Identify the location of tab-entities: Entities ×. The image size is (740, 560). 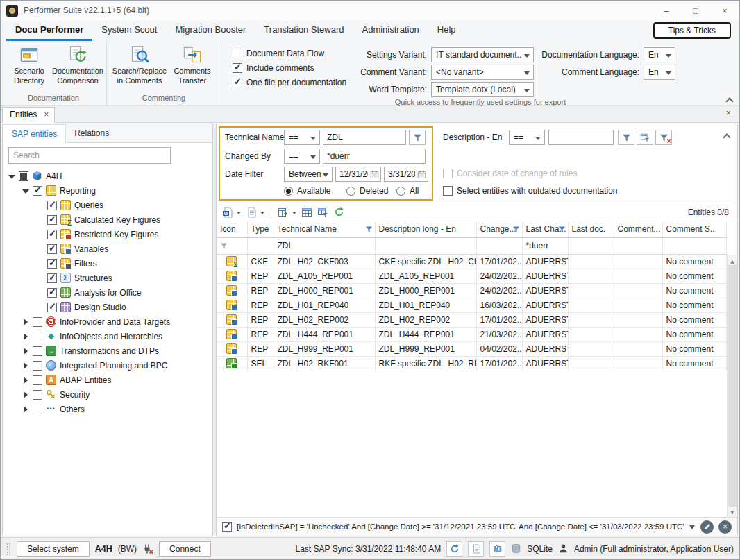
(28, 115).